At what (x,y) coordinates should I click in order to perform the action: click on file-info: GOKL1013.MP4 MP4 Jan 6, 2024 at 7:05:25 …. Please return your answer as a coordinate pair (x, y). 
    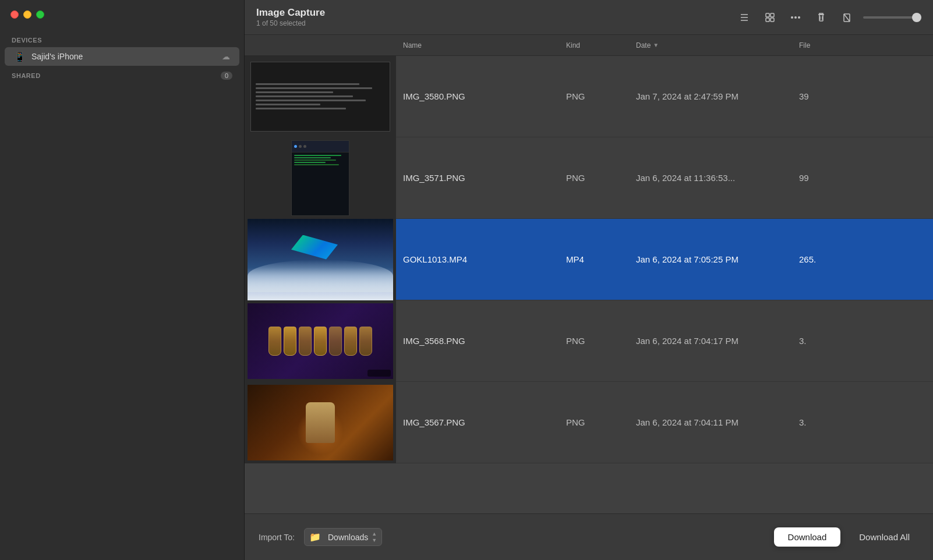
    Looking at the image, I should click on (665, 260).